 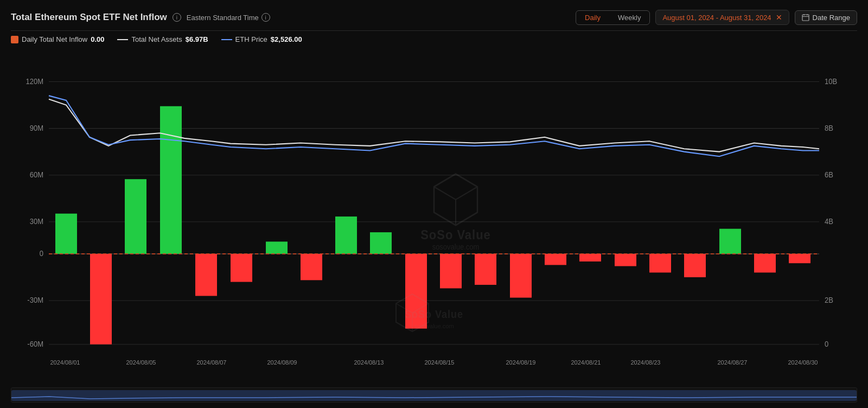 What do you see at coordinates (197, 39) in the screenshot?
I see `assets-value: $6.97B` at bounding box center [197, 39].